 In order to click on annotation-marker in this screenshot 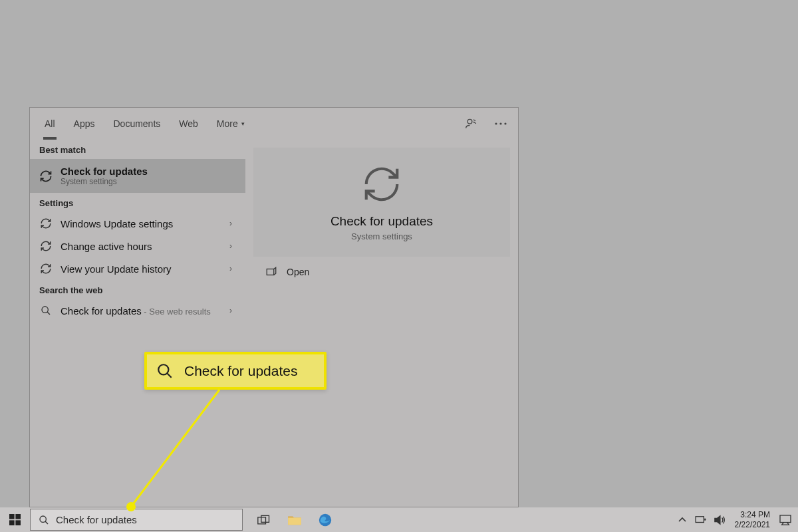, I will do `click(131, 507)`.